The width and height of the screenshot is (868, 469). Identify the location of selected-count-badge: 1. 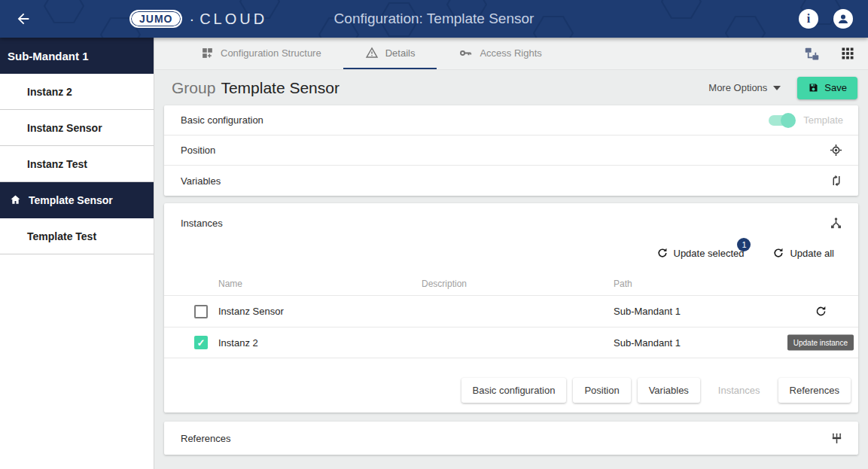
(744, 245).